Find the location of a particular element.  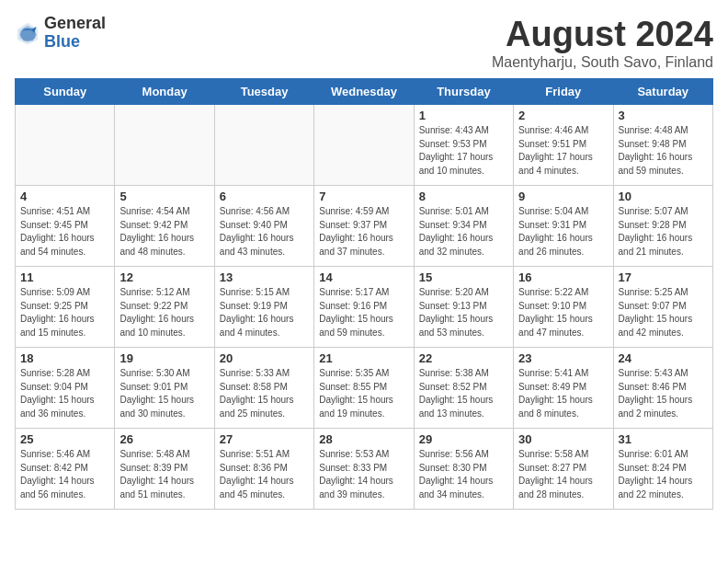

day-cell: 14Sunrise: 5:17 AM Sunset: 9:16 PM Dayli… is located at coordinates (364, 307).